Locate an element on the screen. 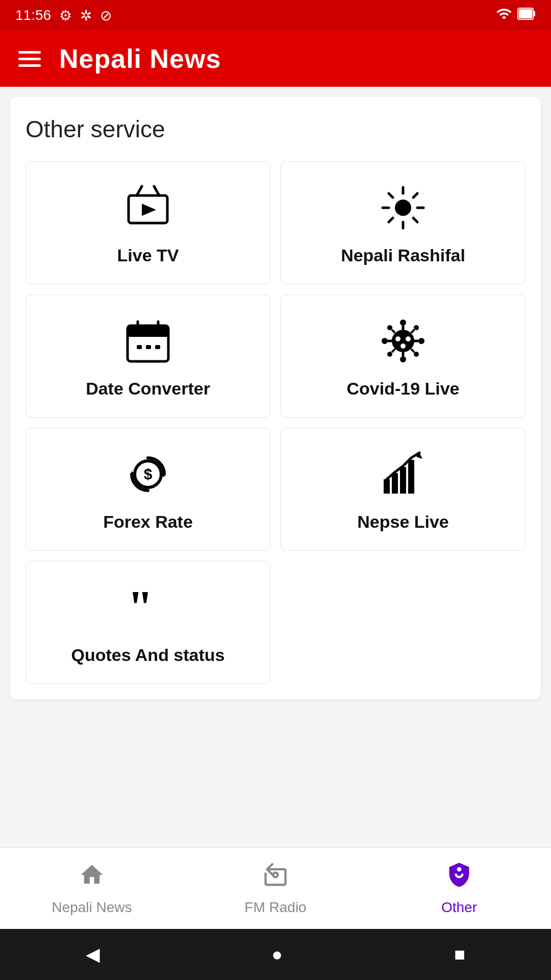 Image resolution: width=551 pixels, height=980 pixels. nepse-live-label: Nepse Live is located at coordinates (403, 522).